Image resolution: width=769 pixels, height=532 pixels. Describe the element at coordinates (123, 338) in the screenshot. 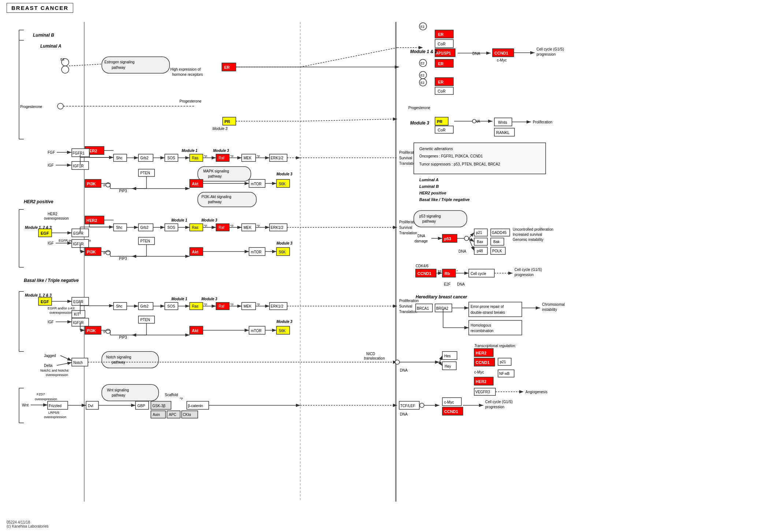

I see `svg-text: PIP3` at that location.